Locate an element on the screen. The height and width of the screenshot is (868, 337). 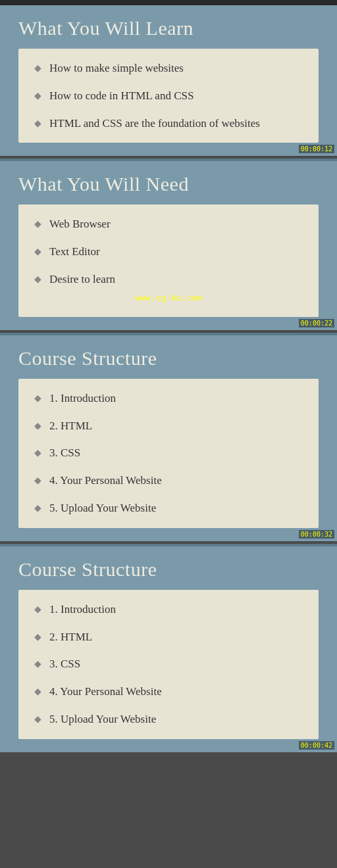
slide-header-2: Course Structure is located at coordinates (168, 357).